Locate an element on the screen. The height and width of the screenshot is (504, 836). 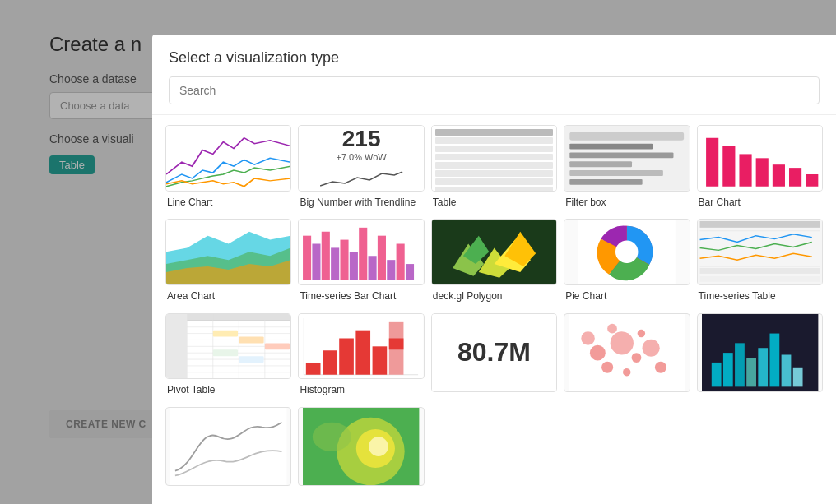
chart-thumb-big-number: 215 +7.0% WoW is located at coordinates (360, 158).